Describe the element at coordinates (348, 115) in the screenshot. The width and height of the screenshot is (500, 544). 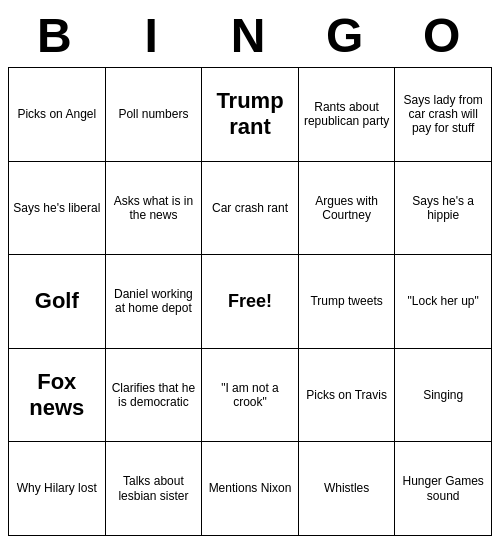
I see `bingo-cell-3: Rants about republican party` at that location.